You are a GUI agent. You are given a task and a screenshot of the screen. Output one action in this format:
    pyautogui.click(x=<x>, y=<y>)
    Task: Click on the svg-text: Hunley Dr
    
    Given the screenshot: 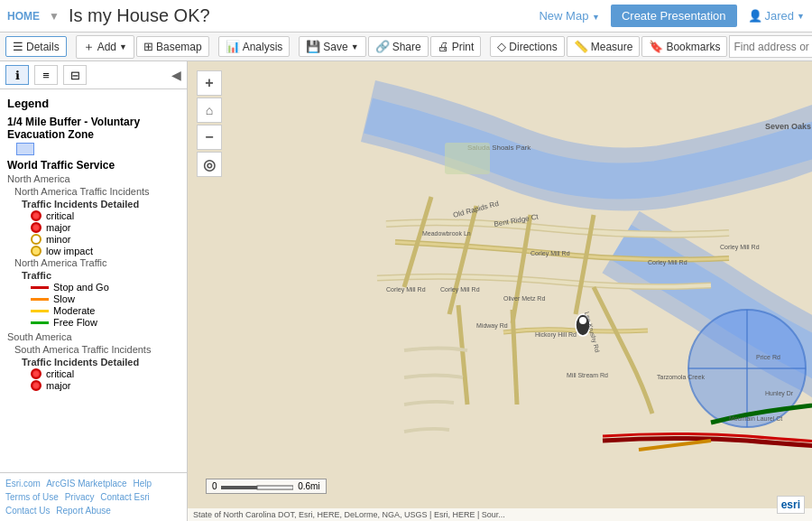 What is the action you would take?
    pyautogui.click(x=780, y=394)
    